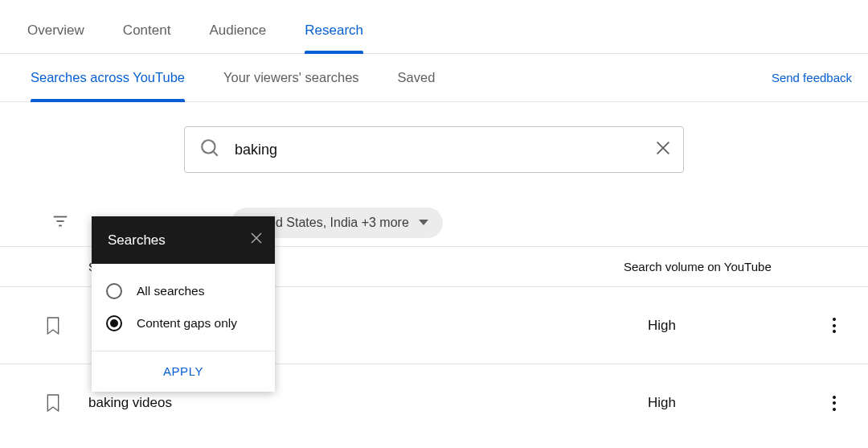 Image resolution: width=868 pixels, height=448 pixels. Describe the element at coordinates (434, 150) in the screenshot. I see `search-box` at that location.